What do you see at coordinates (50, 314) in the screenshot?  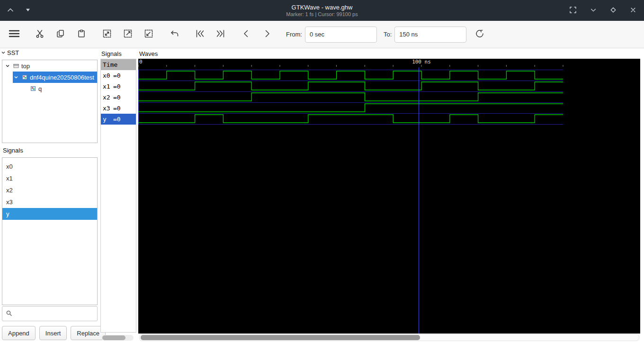 I see `signal-search-box` at bounding box center [50, 314].